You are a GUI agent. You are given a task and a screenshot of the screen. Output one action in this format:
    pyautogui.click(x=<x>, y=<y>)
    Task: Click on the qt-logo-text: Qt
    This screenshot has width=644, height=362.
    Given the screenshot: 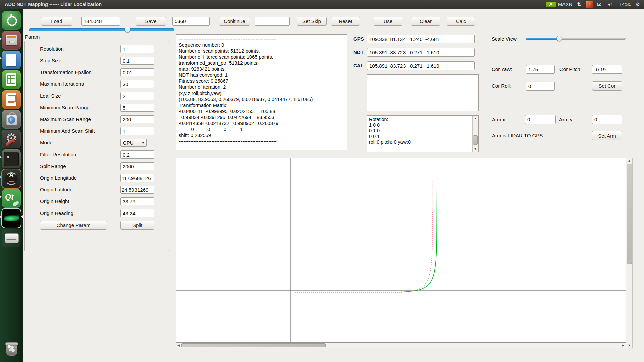 What is the action you would take?
    pyautogui.click(x=9, y=197)
    